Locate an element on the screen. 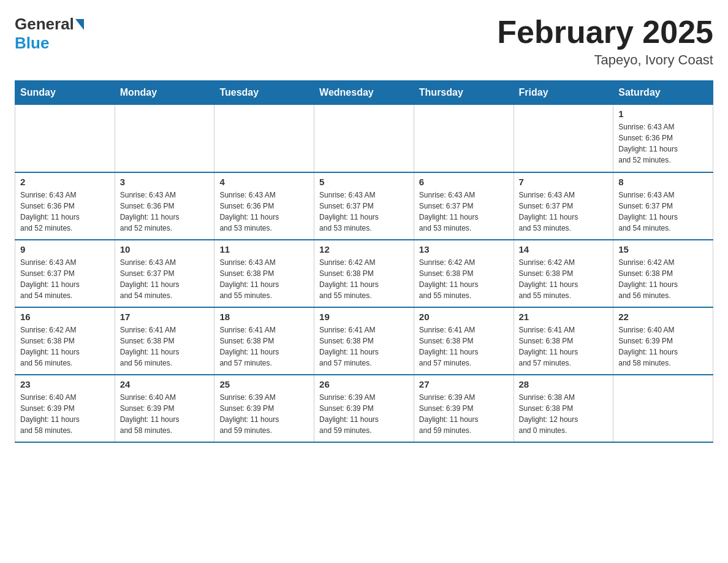 This screenshot has height=563, width=728. calendar-cell: 4Sunrise: 6:43 AM Sunset: 6:36 PM Daylig… is located at coordinates (265, 206).